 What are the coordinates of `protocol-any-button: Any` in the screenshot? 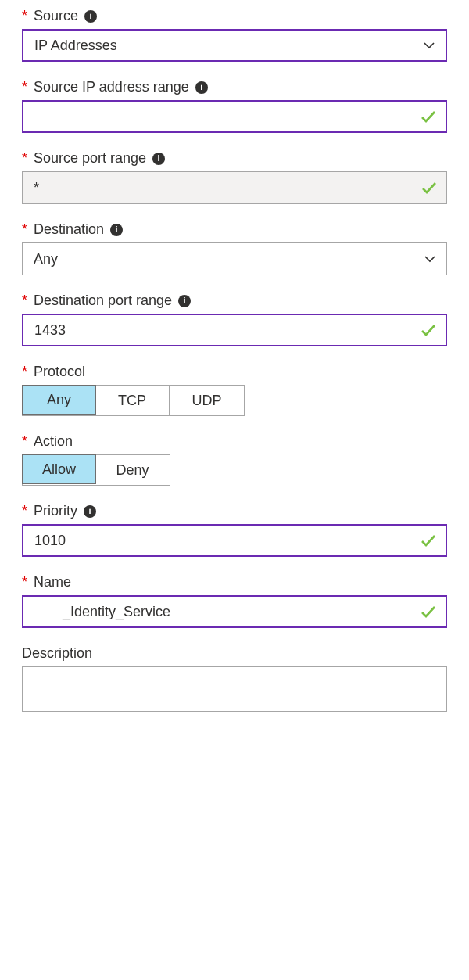 It's located at (59, 400).